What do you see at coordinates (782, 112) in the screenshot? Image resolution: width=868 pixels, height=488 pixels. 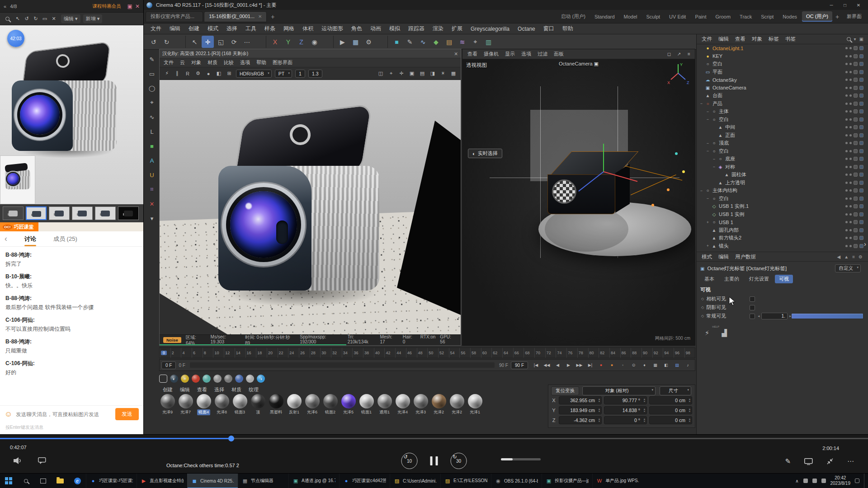 I see `object-row: − ○ 主体` at bounding box center [782, 112].